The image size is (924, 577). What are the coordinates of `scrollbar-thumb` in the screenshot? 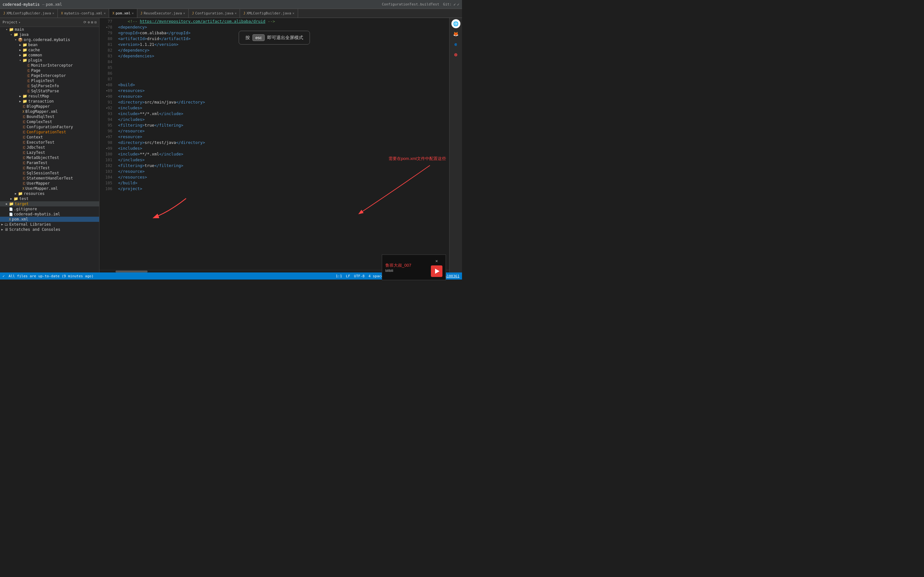 It's located at (131, 272).